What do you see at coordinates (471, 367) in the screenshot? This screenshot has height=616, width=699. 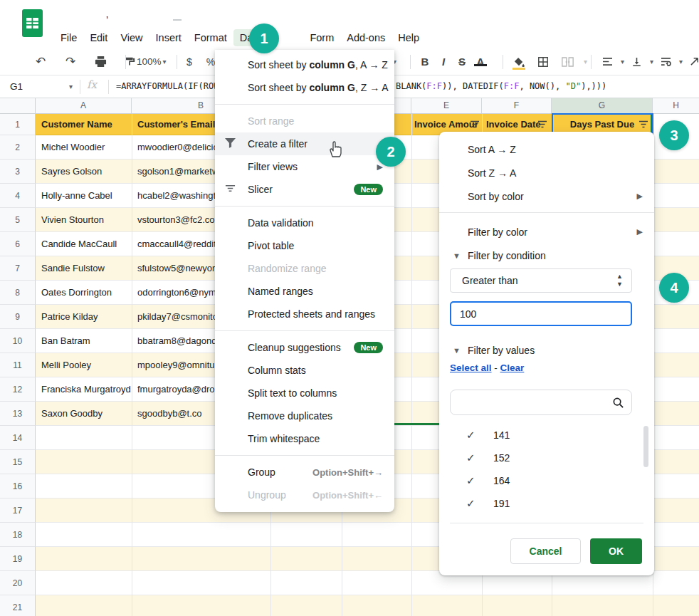 I see `select-all-link: Select all` at bounding box center [471, 367].